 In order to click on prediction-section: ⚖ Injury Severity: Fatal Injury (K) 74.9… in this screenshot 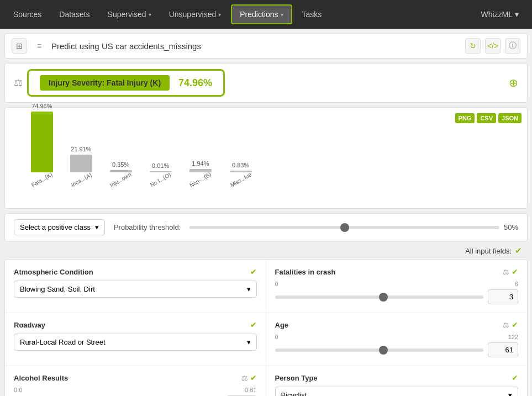, I will do `click(266, 83)`.